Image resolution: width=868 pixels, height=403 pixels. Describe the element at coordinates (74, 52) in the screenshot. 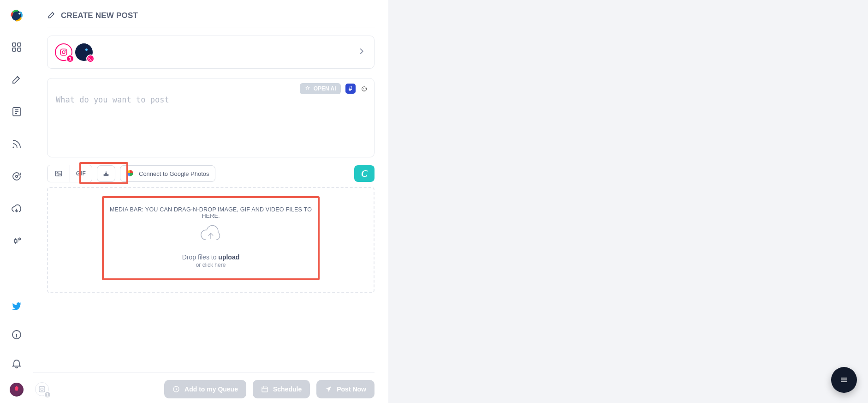

I see `account-stack: 1` at that location.